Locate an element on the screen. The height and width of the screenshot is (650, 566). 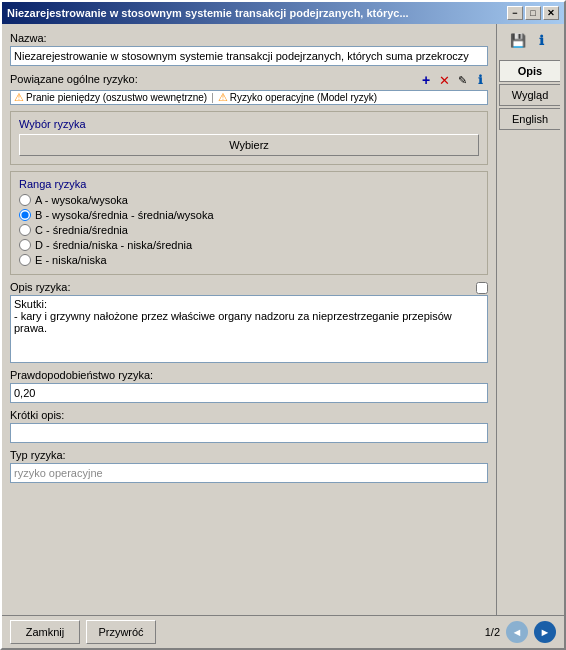
powiazane-group: Powiązane ogólne ryzyko: + ✕ ✎ ℹ ⚠ Prani… is located at coordinates (249, 88).